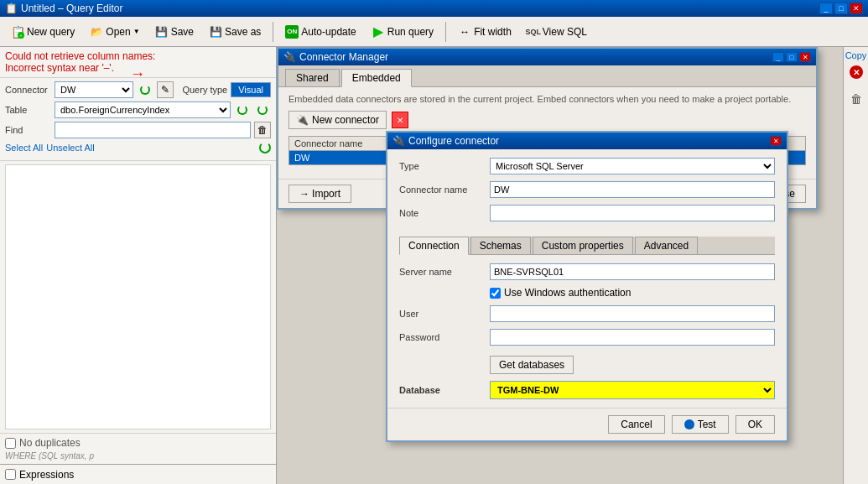 The width and height of the screenshot is (868, 484). Describe the element at coordinates (532, 365) in the screenshot. I see `get-databases-button: Get databases` at that location.